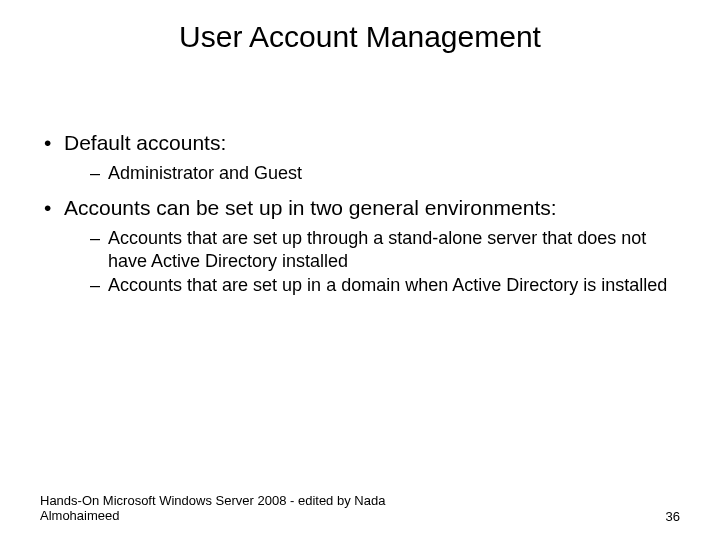  Describe the element at coordinates (673, 516) in the screenshot. I see `page-number: 36` at that location.